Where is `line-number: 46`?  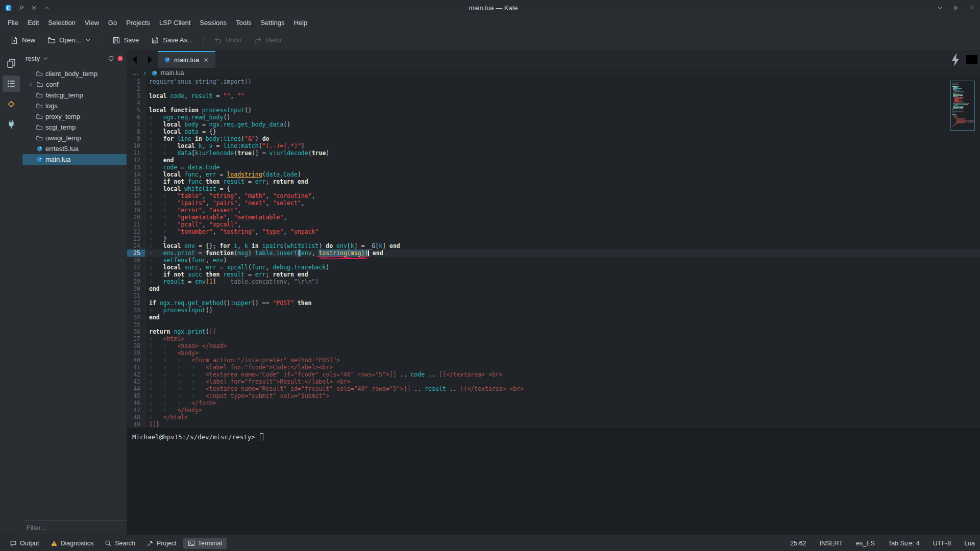 line-number: 46 is located at coordinates (136, 403).